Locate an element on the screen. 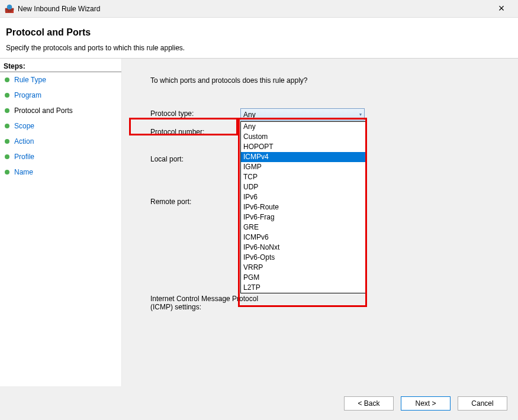 This screenshot has height=420, width=518. protocol-type-combo: Any ▾ Any Custom HOPOPT ICMPv4 IGMP TCP … is located at coordinates (303, 115).